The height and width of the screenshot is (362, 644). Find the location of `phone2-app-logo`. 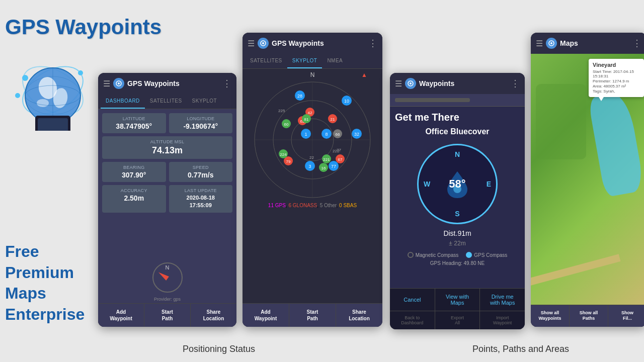

phone2-app-logo is located at coordinates (263, 43).